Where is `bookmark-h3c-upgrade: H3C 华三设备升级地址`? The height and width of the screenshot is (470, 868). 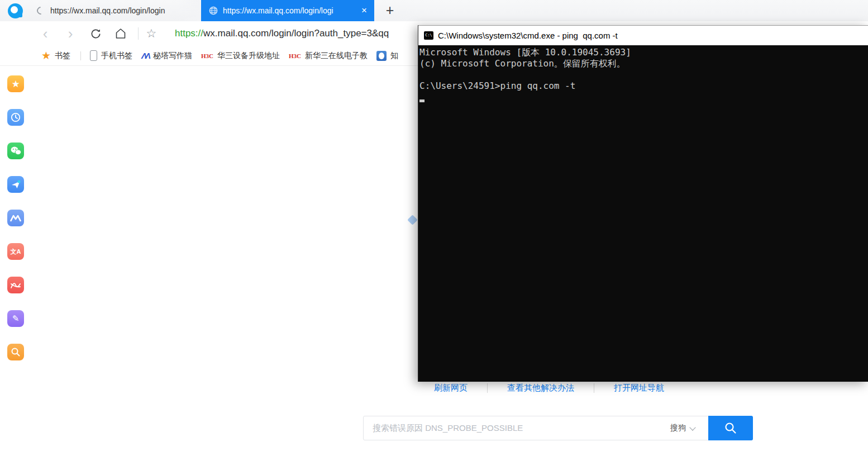
bookmark-h3c-upgrade: H3C 华三设备升级地址 is located at coordinates (240, 56).